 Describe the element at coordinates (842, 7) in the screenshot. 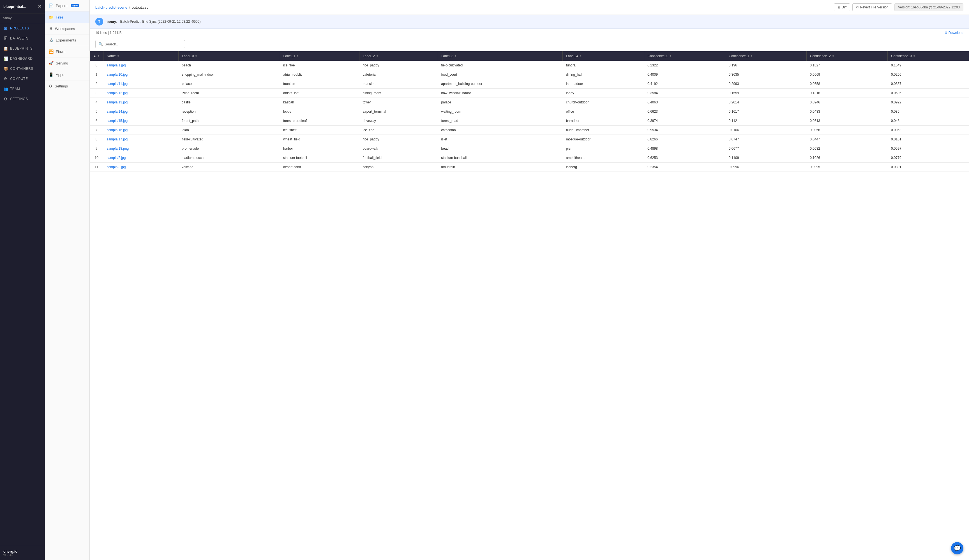

I see `diff-button: ⊞ Diff` at that location.